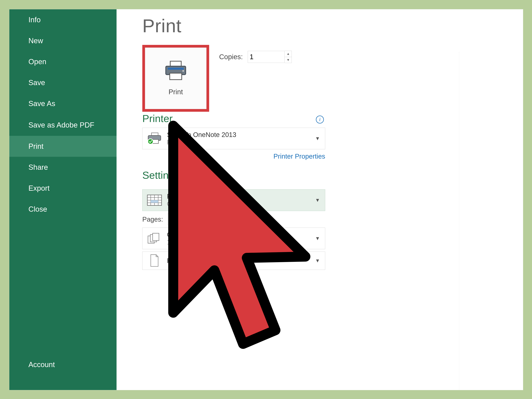 This screenshot has height=399, width=532. I want to click on collation-selector: Collated 1,2,3 1,2,3 1,2,3 ▼, so click(234, 238).